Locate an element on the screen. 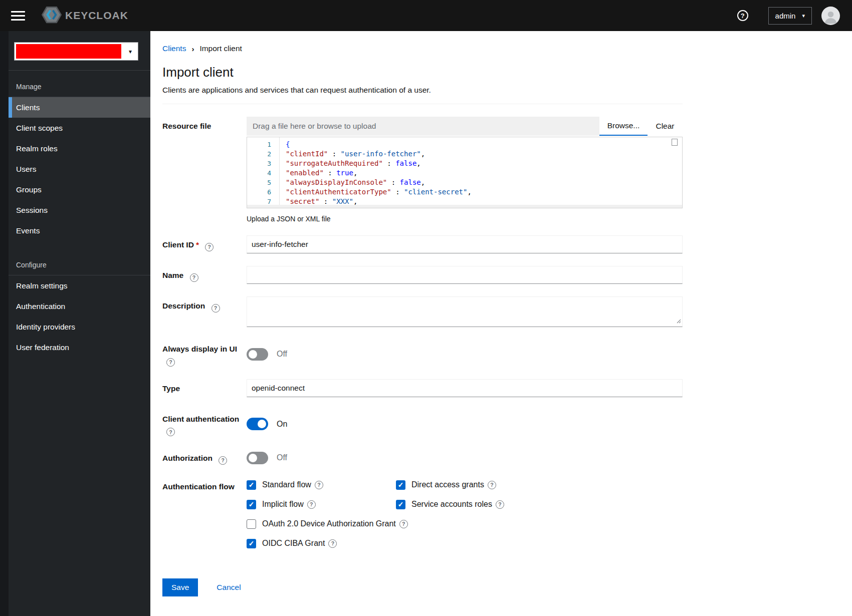  file-upload: Browse... Clear is located at coordinates (465, 126).